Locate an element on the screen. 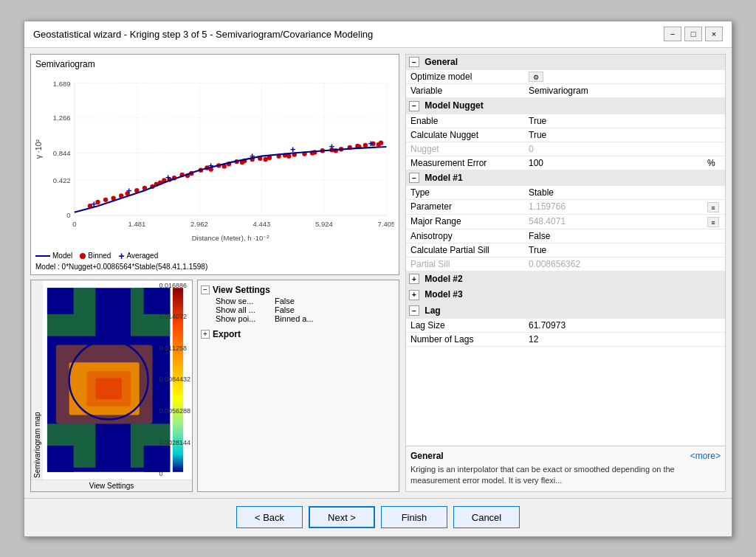  calc-nugget-row: Calculate Nugget True is located at coordinates (566, 134).